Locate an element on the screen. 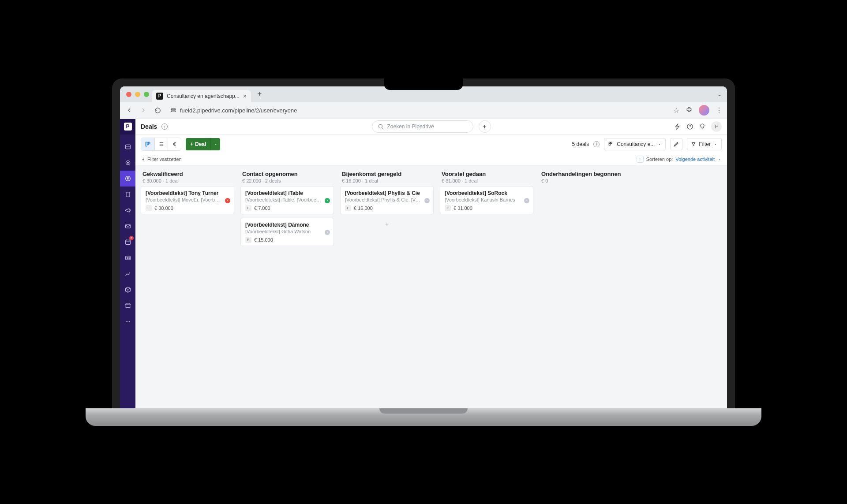  sidebar-item-more is located at coordinates (128, 321).